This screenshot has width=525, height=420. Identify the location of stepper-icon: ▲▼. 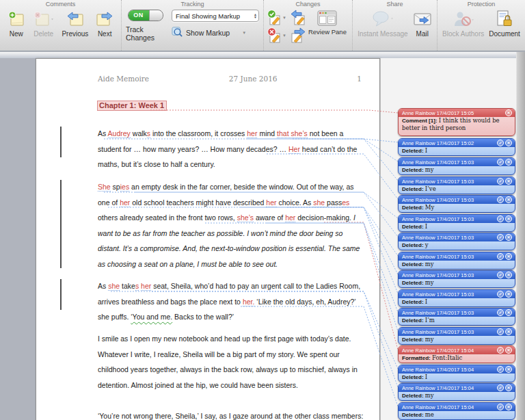
(256, 16).